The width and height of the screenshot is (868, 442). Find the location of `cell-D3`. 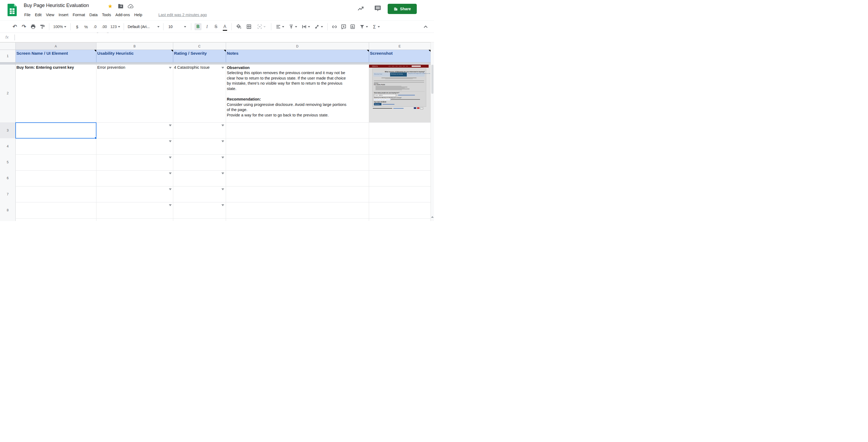

cell-D3 is located at coordinates (297, 130).